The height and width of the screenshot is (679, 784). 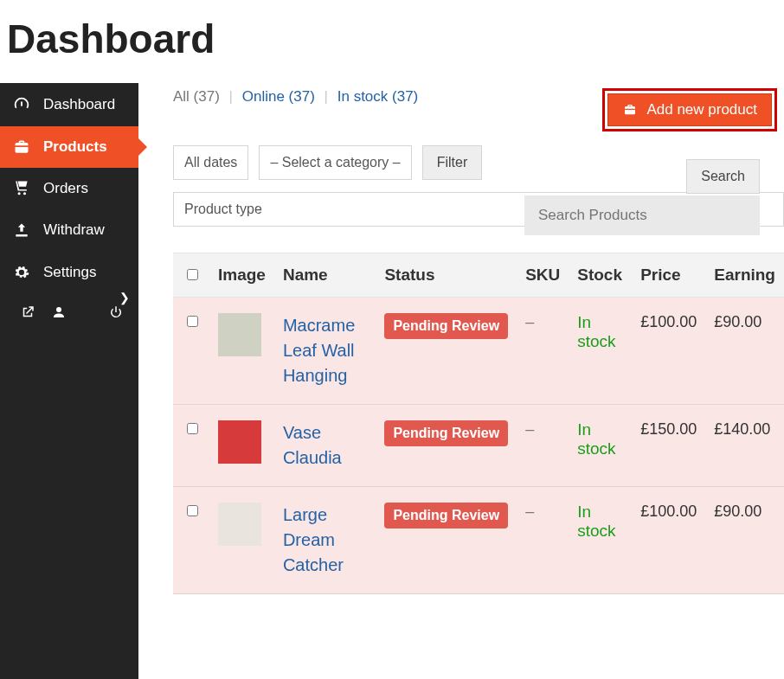 What do you see at coordinates (312, 445) in the screenshot?
I see `product-name-link: Vase Claudia` at bounding box center [312, 445].